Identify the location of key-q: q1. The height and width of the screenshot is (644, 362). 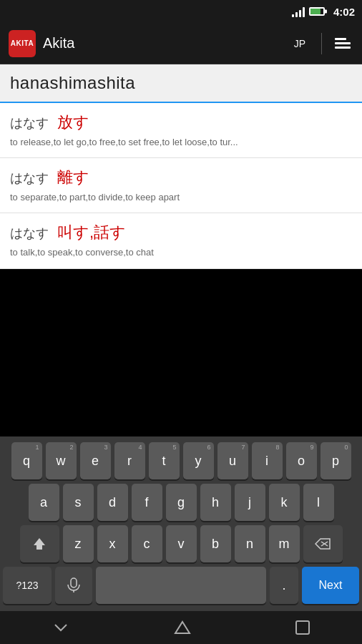
(27, 461).